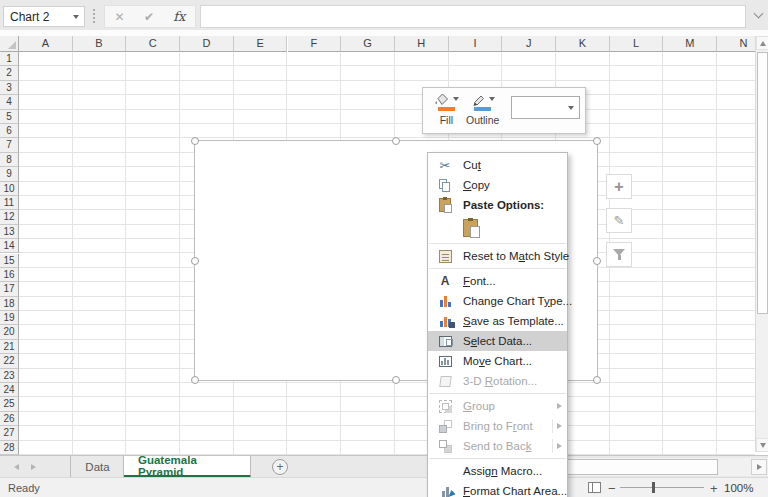 The height and width of the screenshot is (497, 768). I want to click on row-header-6: 6, so click(10, 131).